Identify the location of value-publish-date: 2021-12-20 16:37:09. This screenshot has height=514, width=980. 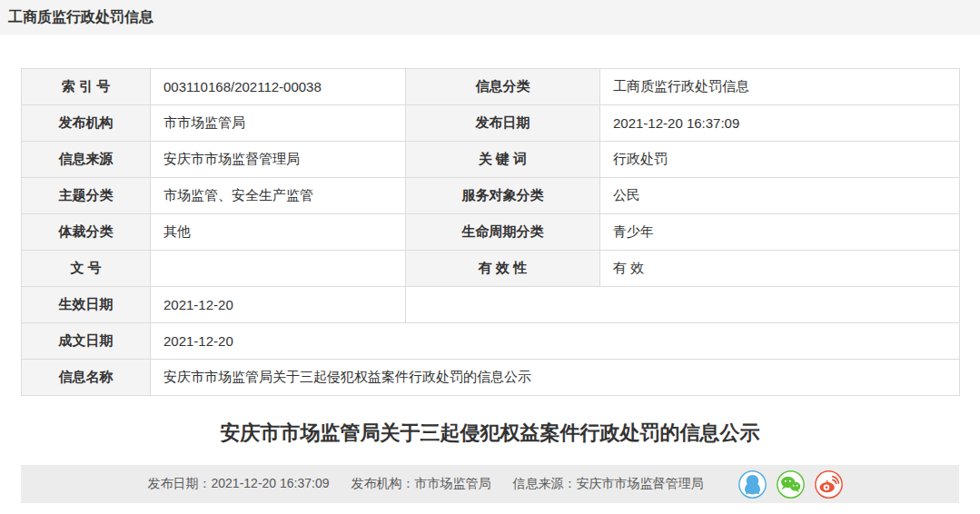
(780, 124).